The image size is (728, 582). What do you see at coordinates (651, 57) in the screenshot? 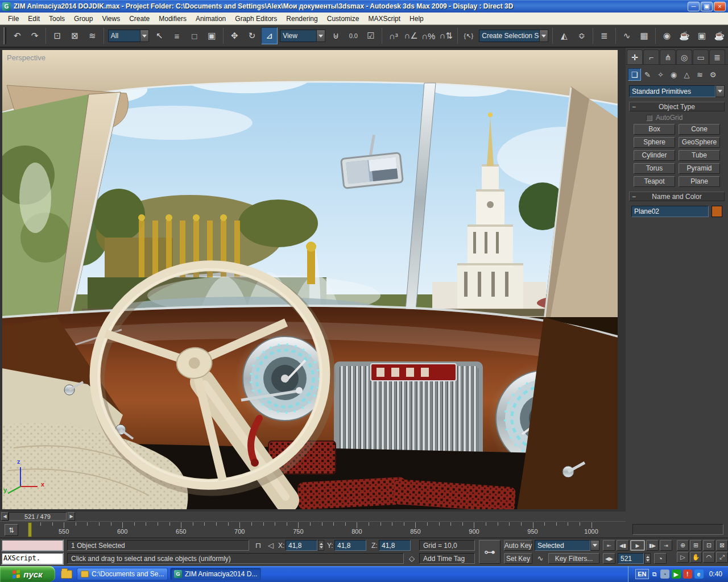
I see `tab-modify: ⌐` at bounding box center [651, 57].